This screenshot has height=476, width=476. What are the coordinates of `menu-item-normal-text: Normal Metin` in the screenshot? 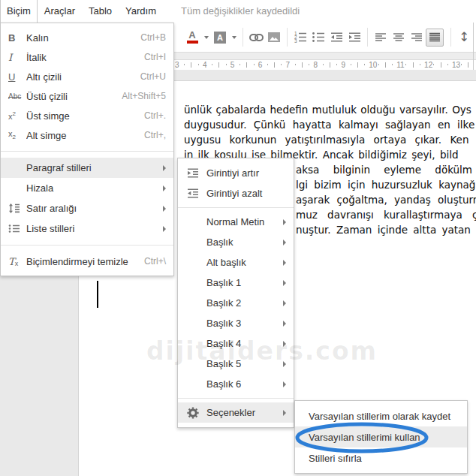 It's located at (236, 222).